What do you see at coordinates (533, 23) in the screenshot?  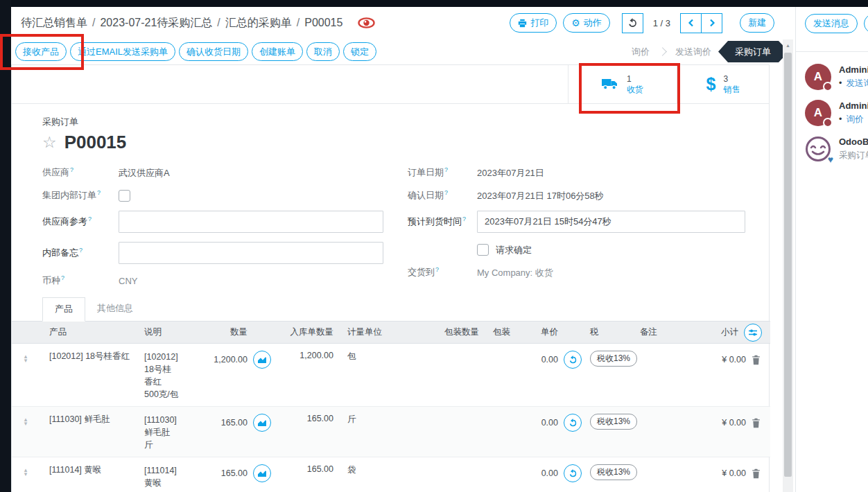 I see `print-button: 打印` at bounding box center [533, 23].